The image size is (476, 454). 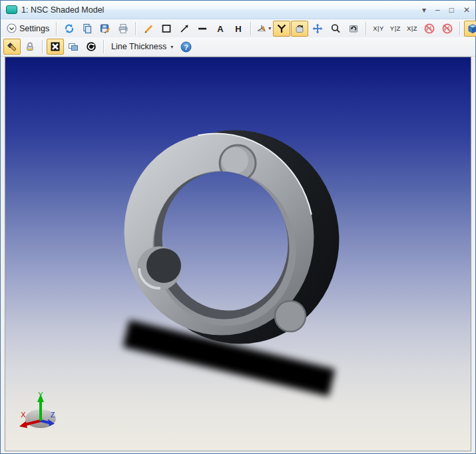 I want to click on magnifier-icon, so click(x=336, y=29).